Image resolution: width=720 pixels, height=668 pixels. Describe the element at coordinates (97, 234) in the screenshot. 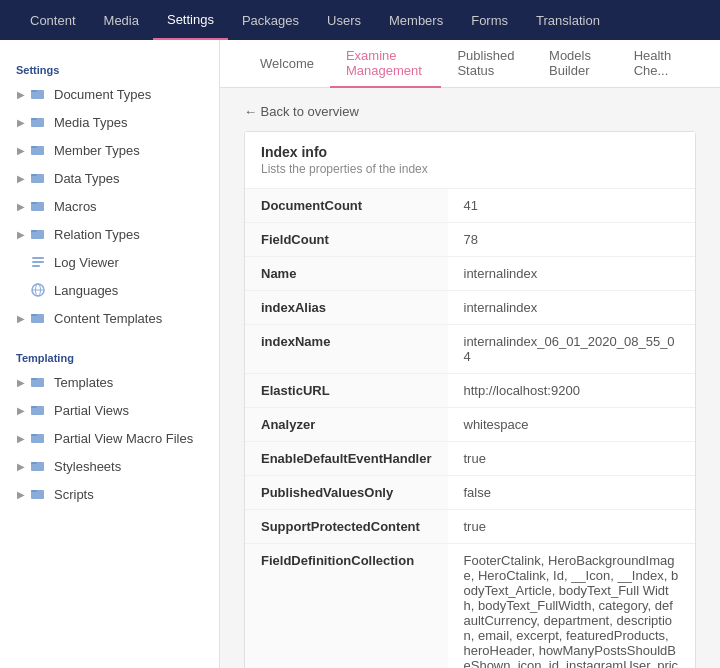

I see `sidebar-label-relation-types: Relation Types` at that location.